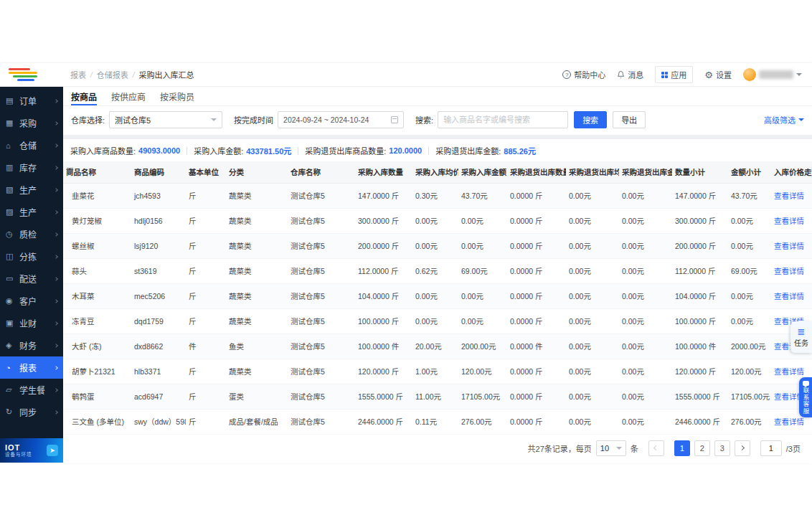 This screenshot has height=525, width=812. I want to click on sidebar-item-label: 业财, so click(36, 323).